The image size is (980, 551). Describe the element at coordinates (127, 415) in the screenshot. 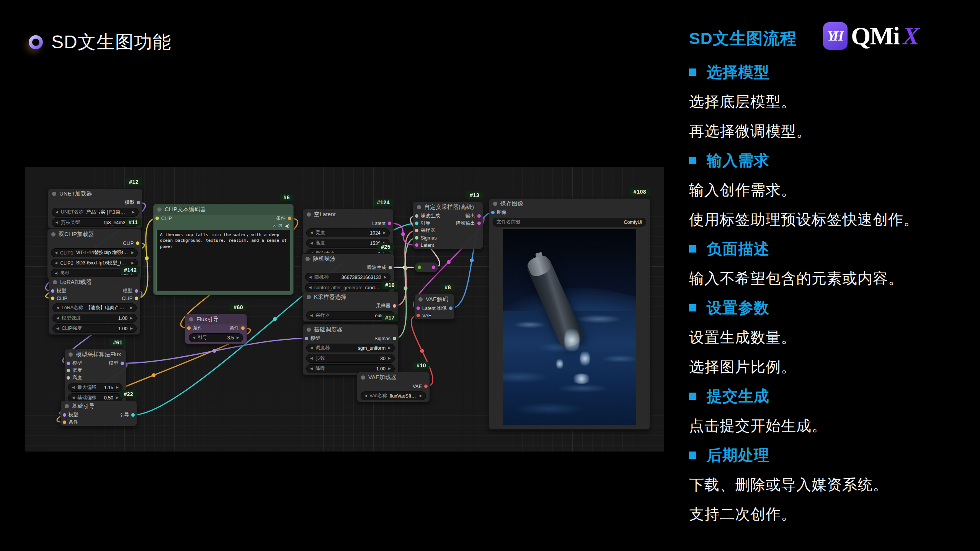

I see `output-port: 引导` at that location.